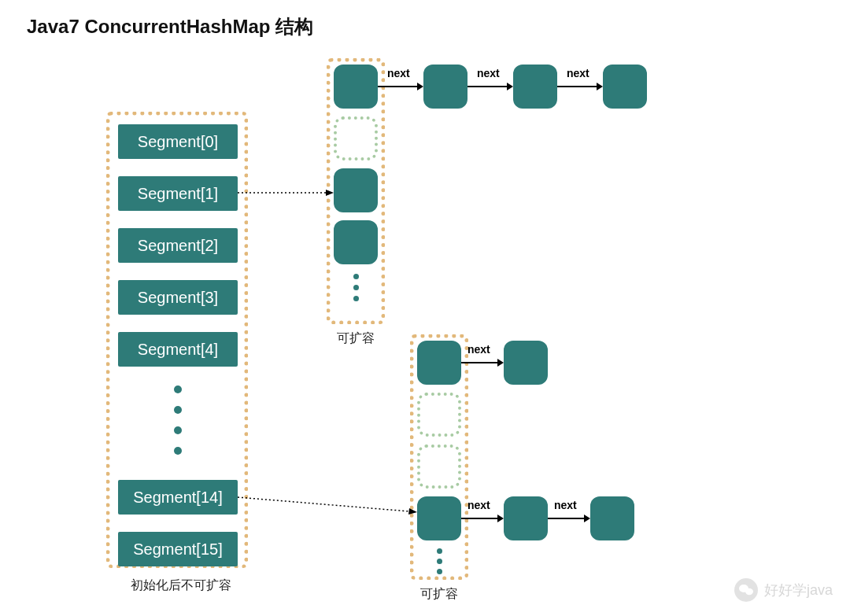 This screenshot has width=850, height=616. What do you see at coordinates (784, 590) in the screenshot?
I see `watermark: 好好学java` at bounding box center [784, 590].